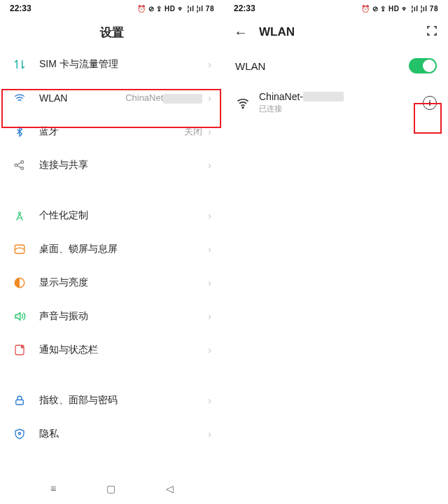 This screenshot has height=504, width=448. What do you see at coordinates (341, 102) in the screenshot?
I see `network-main: ChinaNet- 已连接` at bounding box center [341, 102].